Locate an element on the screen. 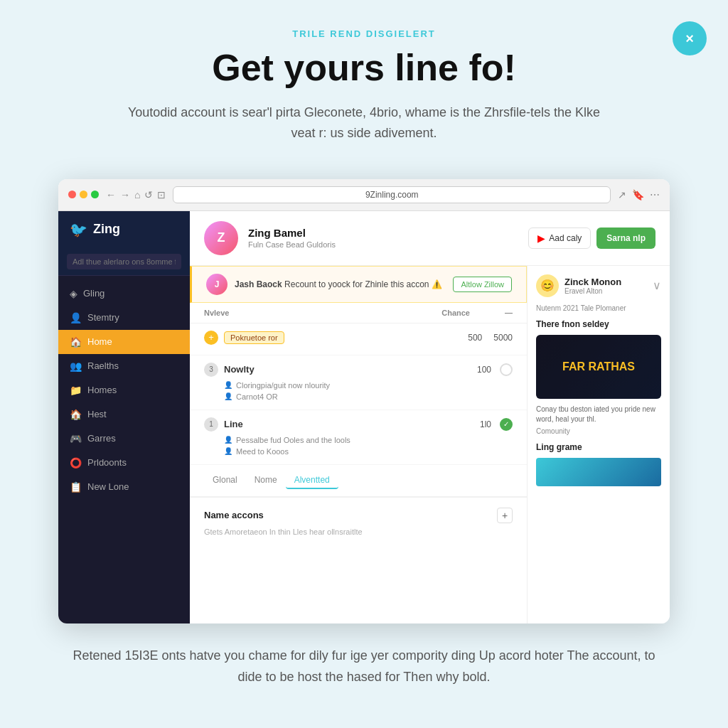  add-name-button: + is located at coordinates (505, 515).